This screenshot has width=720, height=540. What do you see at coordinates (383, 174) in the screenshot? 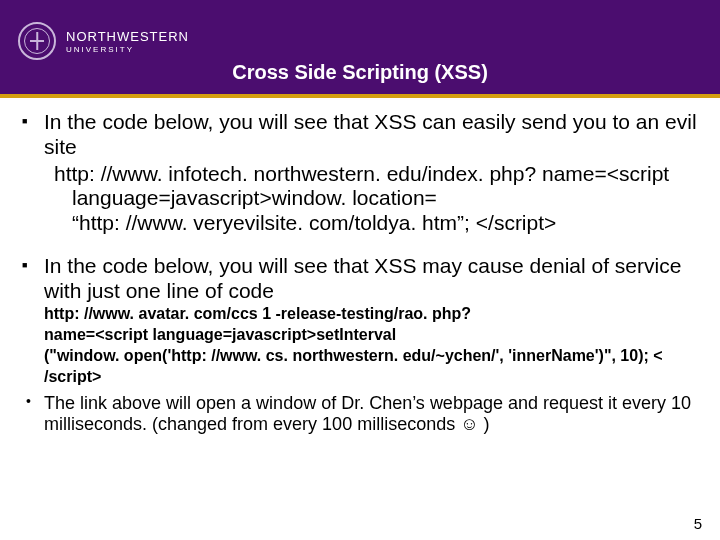
I see `code-line: http: //www. infotech. northwestern. edu…` at bounding box center [383, 174].